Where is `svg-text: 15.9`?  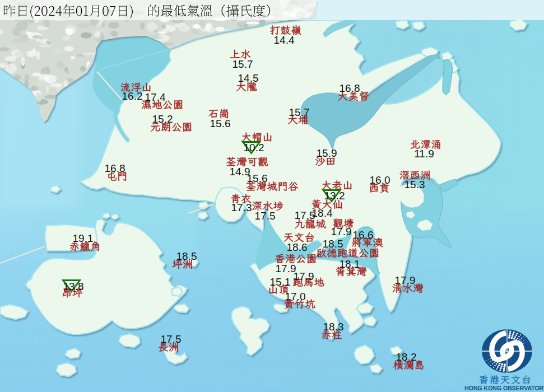
svg-text: 15.9 is located at coordinates (327, 153).